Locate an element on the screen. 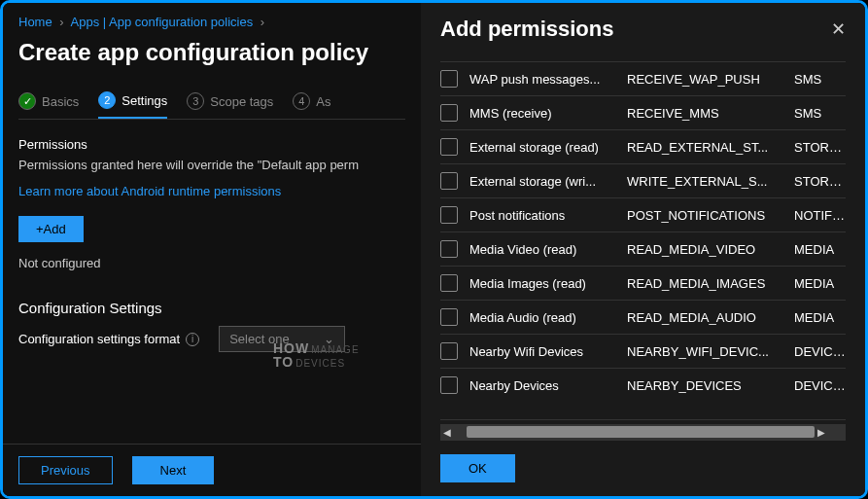  previous-button: Previous is located at coordinates (66, 471).